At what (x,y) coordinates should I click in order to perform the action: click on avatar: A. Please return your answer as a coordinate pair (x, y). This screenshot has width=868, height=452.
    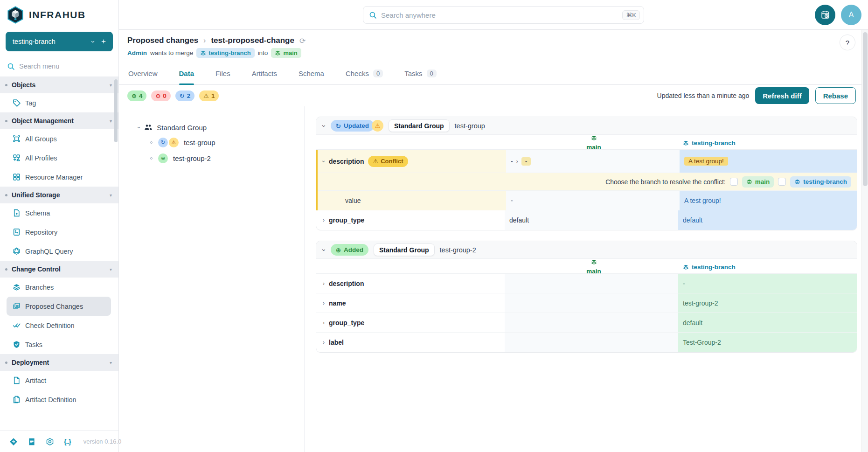
    Looking at the image, I should click on (851, 15).